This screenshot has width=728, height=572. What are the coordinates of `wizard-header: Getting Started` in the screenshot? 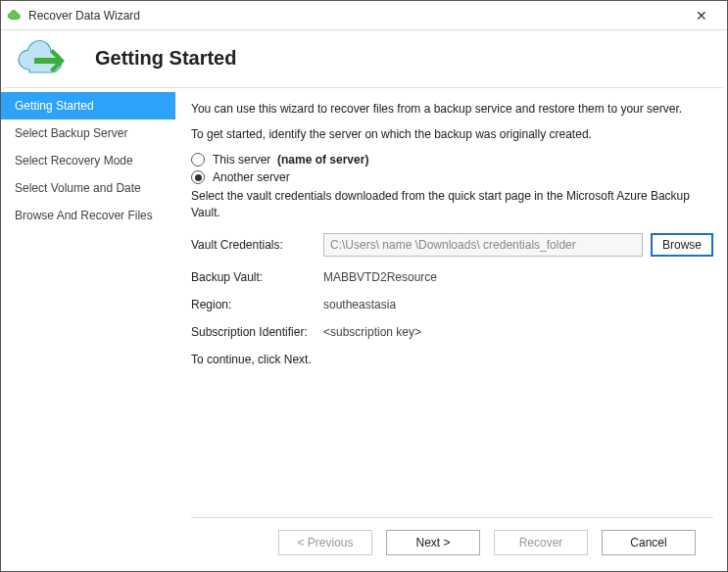 It's located at (364, 59).